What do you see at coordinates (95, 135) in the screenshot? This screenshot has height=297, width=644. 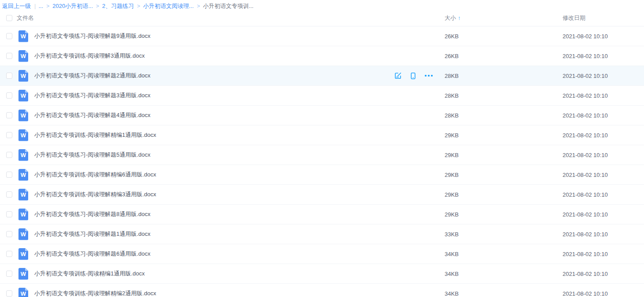 I see `file-name: 小升初语文专项训练-阅读理解精编1通用版.docx` at bounding box center [95, 135].